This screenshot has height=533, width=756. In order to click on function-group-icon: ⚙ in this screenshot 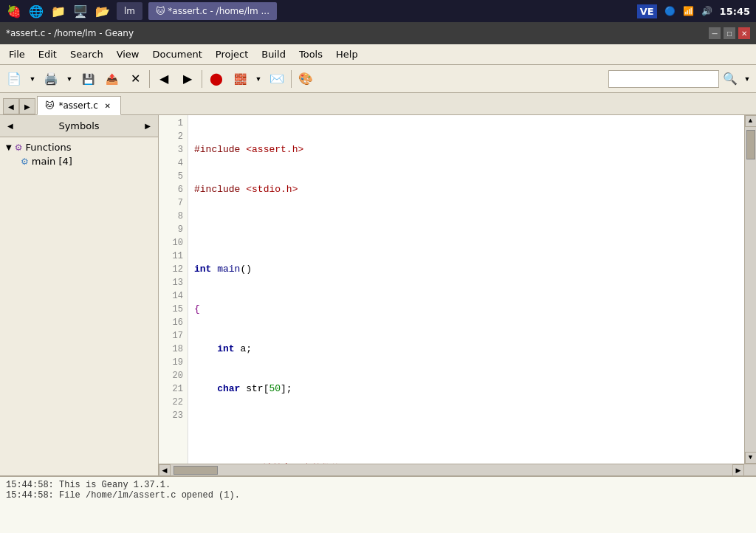, I will do `click(19, 148)`.